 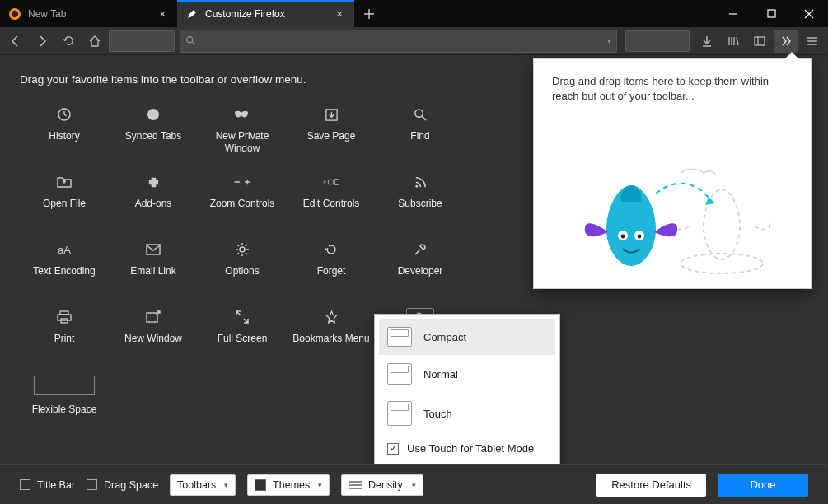 What do you see at coordinates (549, 13) in the screenshot?
I see `titlebar-drag-area` at bounding box center [549, 13].